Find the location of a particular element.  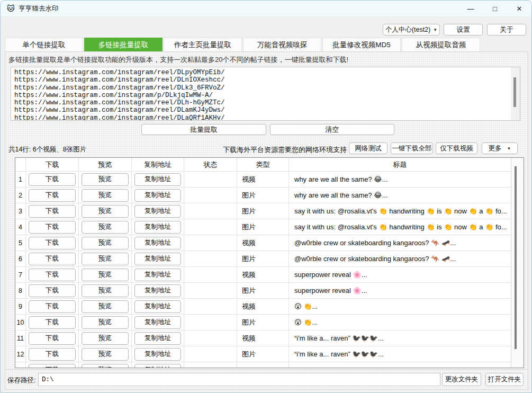

account-menu-label: 个人中心(test2) is located at coordinates (408, 30).